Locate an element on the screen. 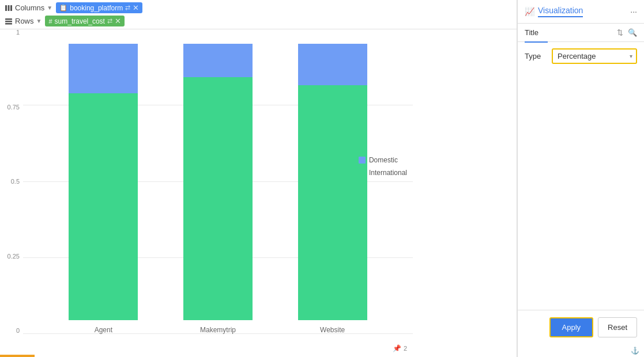 Image resolution: width=644 pixels, height=357 pixels. panel-spacer is located at coordinates (581, 190).